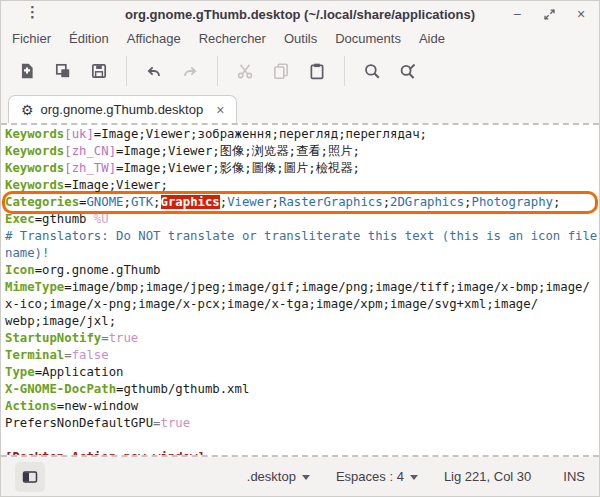 The image size is (600, 497). I want to click on window-controls: − ×, so click(549, 14).